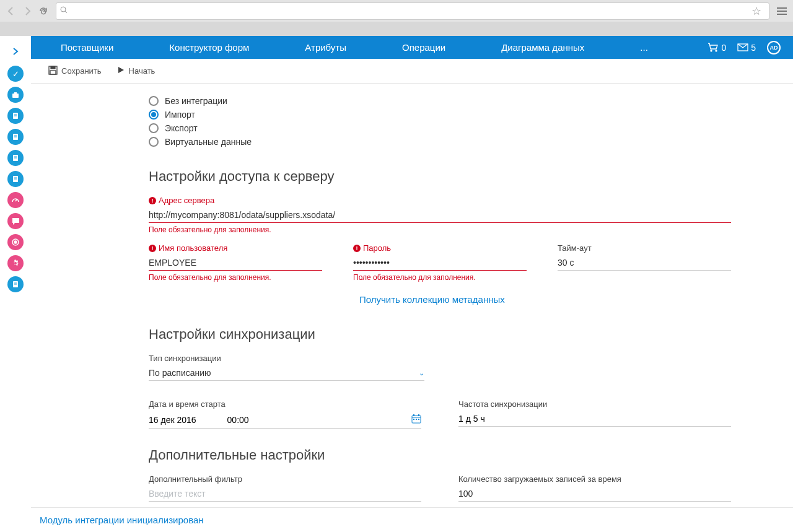  I want to click on radio-virtual: Виртуальные данные, so click(440, 142).